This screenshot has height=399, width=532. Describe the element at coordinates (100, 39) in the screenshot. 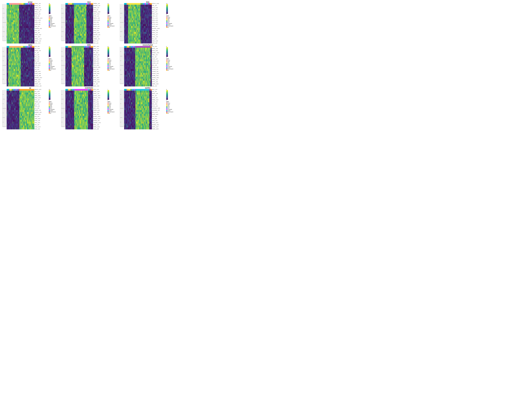

I see `gene-label-17: TMSB10__chr2` at that location.